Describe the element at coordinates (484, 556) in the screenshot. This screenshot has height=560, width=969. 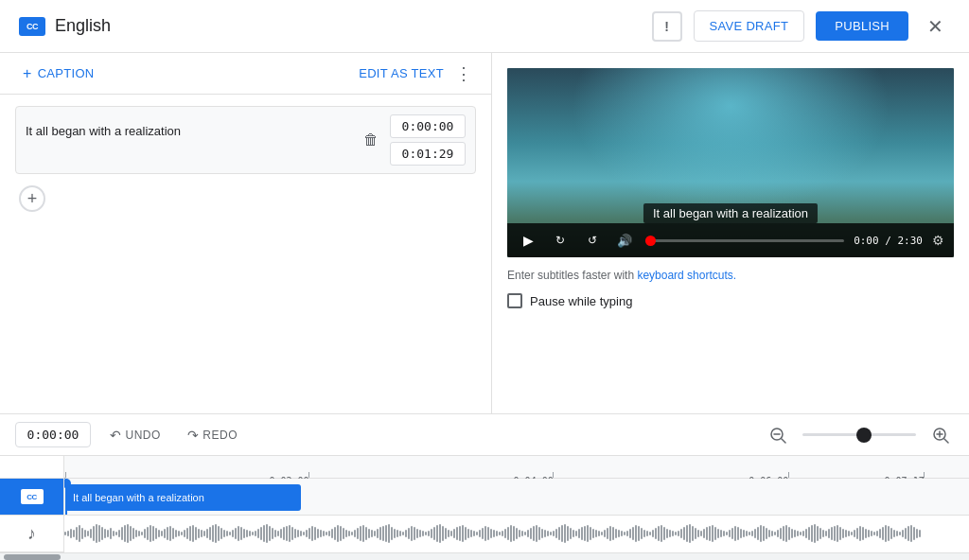
I see `horizontal-scrollbar` at that location.